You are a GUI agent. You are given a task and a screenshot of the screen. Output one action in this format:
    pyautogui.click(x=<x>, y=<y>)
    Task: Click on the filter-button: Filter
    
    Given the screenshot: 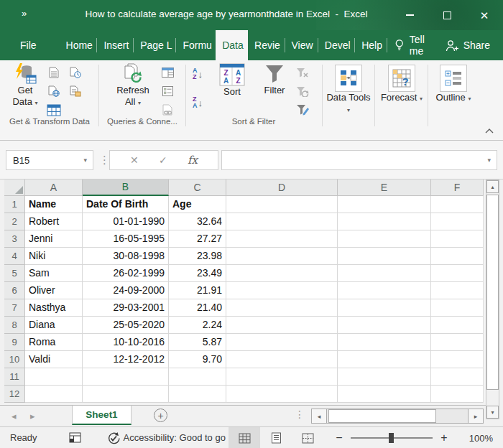 What is the action you would take?
    pyautogui.click(x=274, y=80)
    